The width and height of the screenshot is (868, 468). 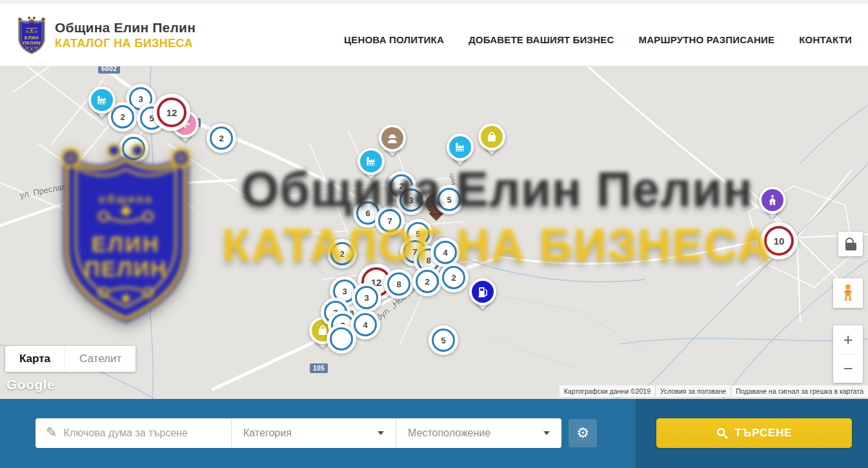 I want to click on map-type-satellite-button: Сателит, so click(x=100, y=359).